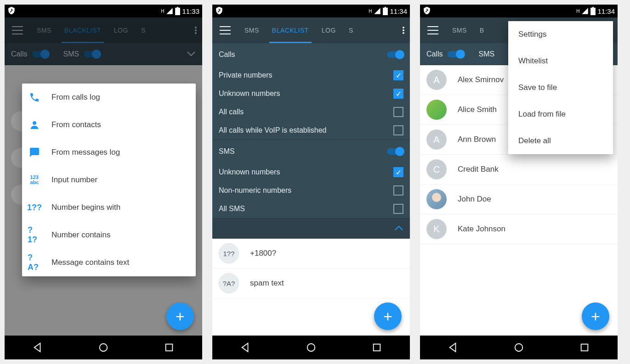  What do you see at coordinates (519, 230) in the screenshot?
I see `contact-item: KKate Johnson` at bounding box center [519, 230].